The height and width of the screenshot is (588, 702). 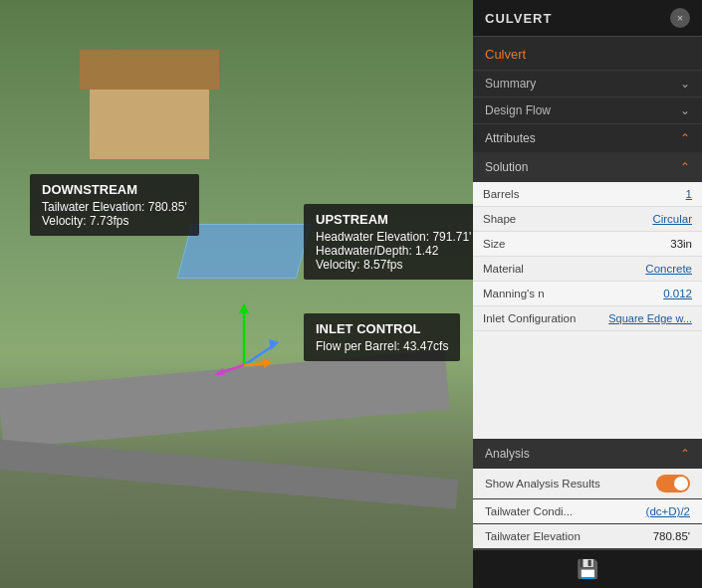 What do you see at coordinates (673, 484) in the screenshot?
I see `show-analysis-toggle` at bounding box center [673, 484].